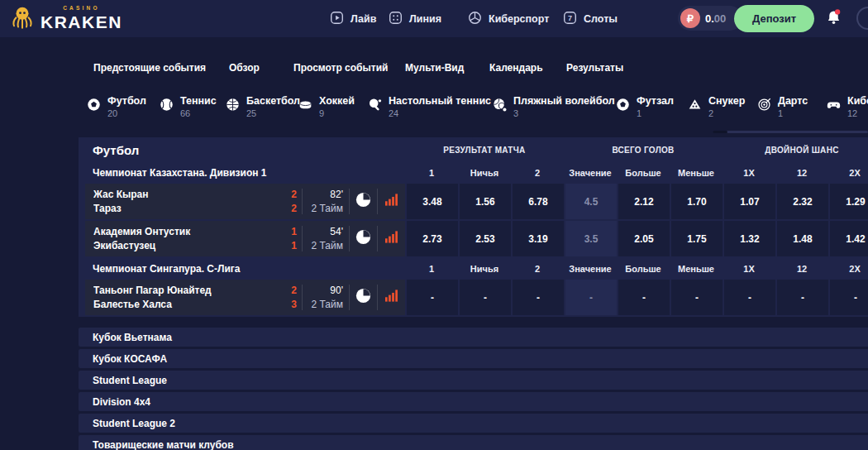 This screenshot has width=868, height=450. What do you see at coordinates (432, 202) in the screenshot?
I see `odds-cell: 3.48` at bounding box center [432, 202].